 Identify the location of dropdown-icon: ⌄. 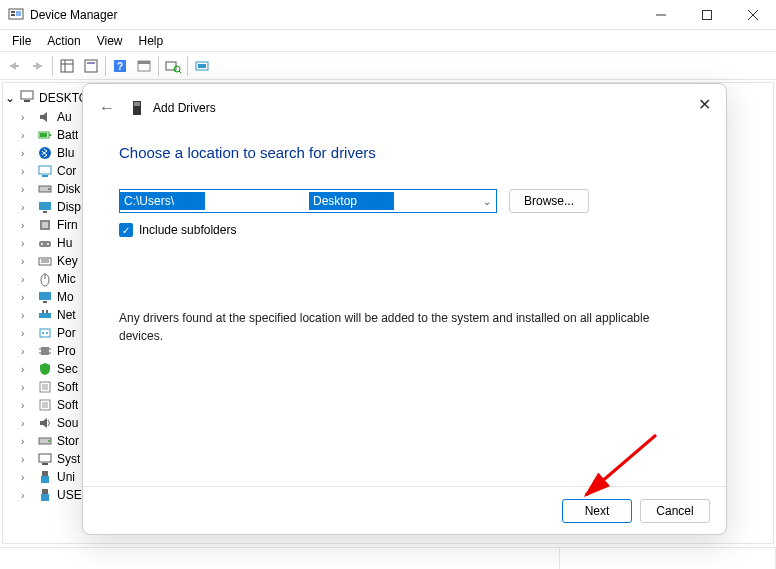
(487, 202).